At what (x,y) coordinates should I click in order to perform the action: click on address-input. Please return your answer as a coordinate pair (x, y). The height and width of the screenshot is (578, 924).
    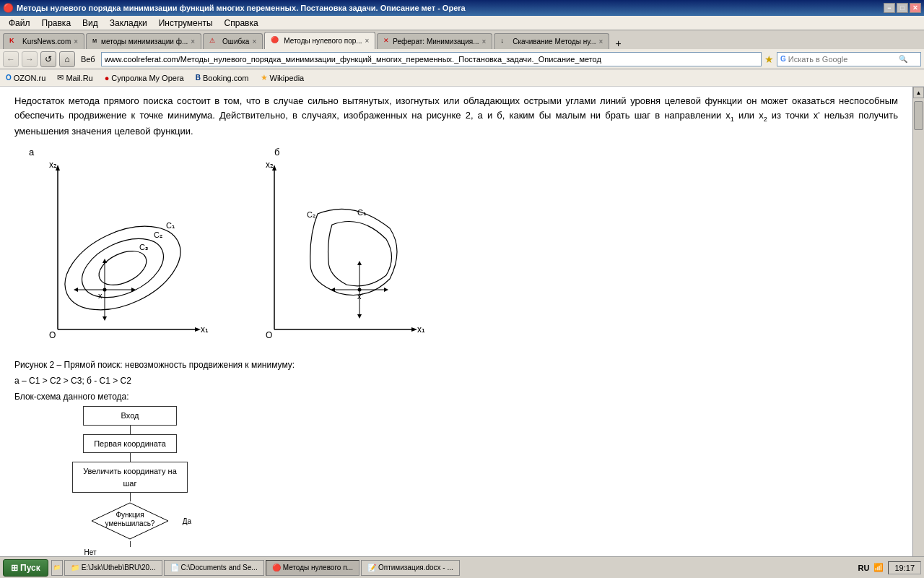
    Looking at the image, I should click on (432, 59).